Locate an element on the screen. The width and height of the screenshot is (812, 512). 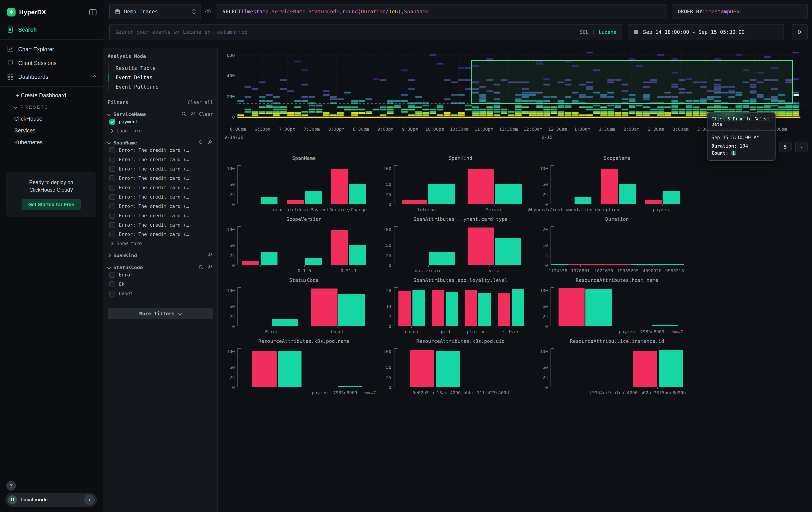
sidebar-item-client-sessions: Client Sessions is located at coordinates (51, 63).